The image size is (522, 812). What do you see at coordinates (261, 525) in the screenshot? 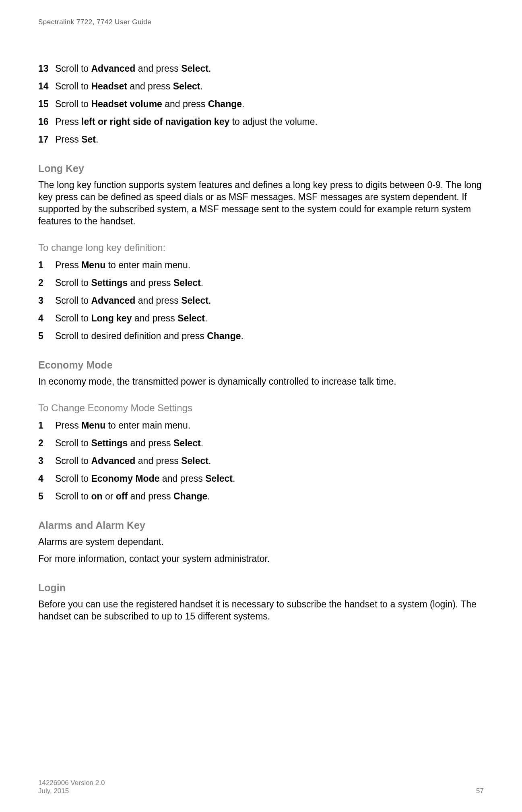
I see `alarms-heading: Alarms and Alarm Key` at bounding box center [261, 525].